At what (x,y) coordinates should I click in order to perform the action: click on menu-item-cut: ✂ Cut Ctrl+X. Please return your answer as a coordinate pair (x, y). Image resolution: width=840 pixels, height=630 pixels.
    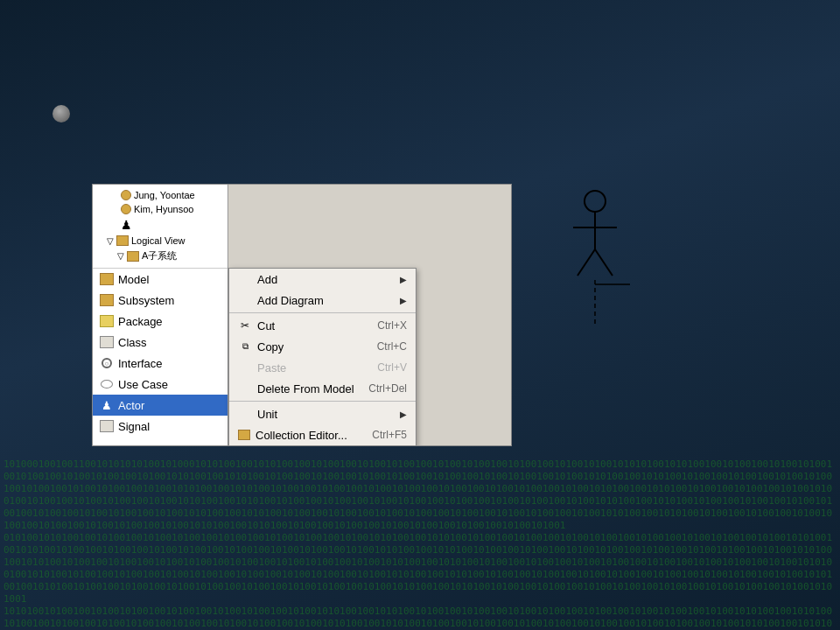
    Looking at the image, I should click on (322, 326).